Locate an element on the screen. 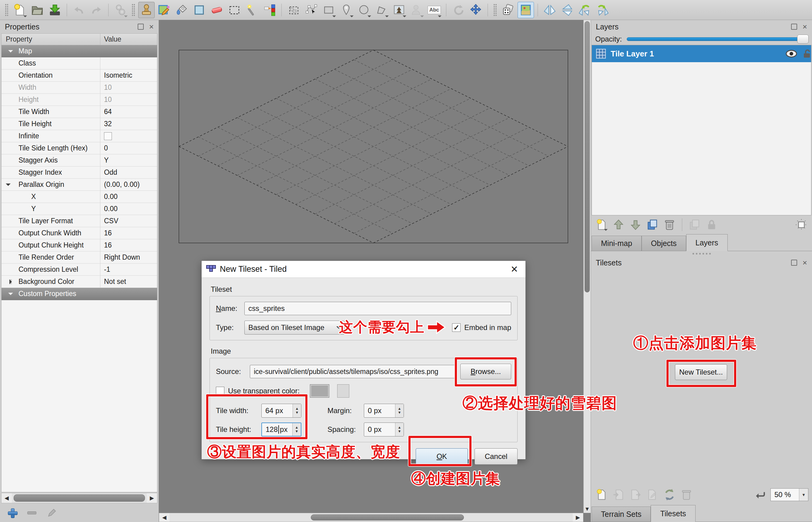  property-row-stagger-index: Stagger IndexOdd is located at coordinates (79, 173).